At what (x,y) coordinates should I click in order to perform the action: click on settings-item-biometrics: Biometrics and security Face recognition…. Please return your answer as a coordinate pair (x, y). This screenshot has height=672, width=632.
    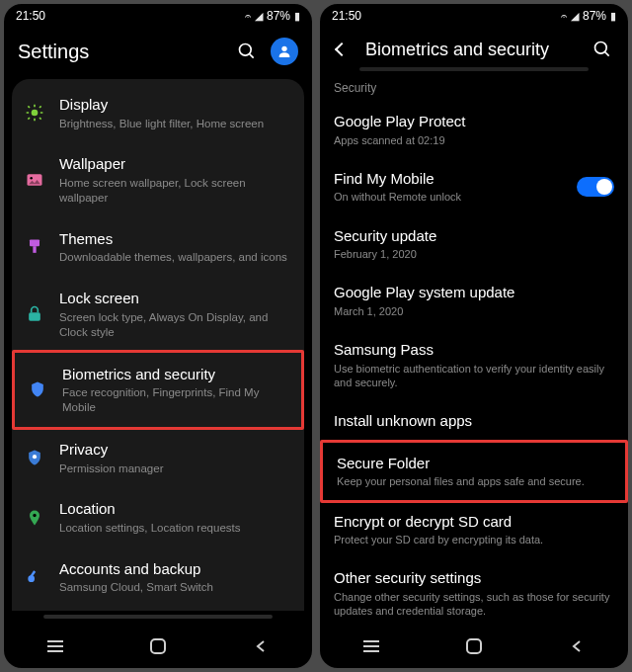
    Looking at the image, I should click on (158, 389).